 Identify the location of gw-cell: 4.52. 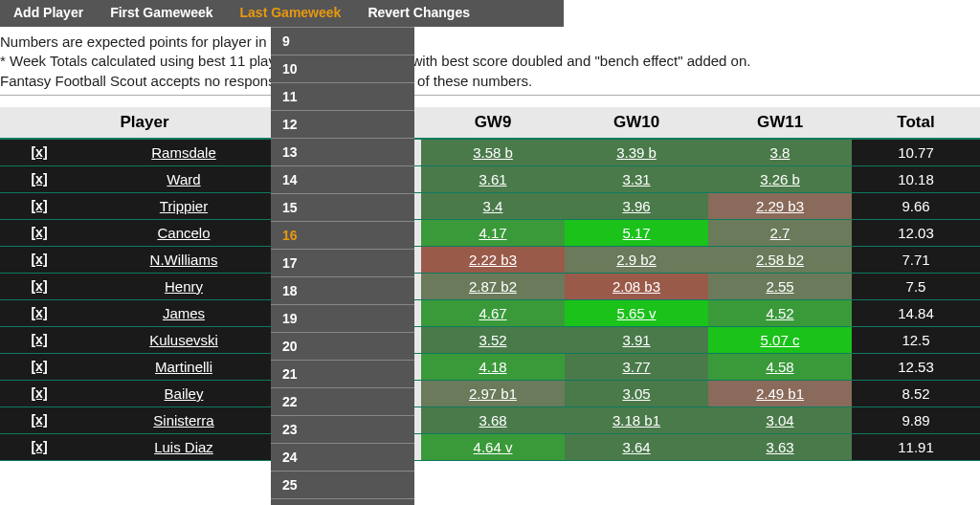
(780, 313).